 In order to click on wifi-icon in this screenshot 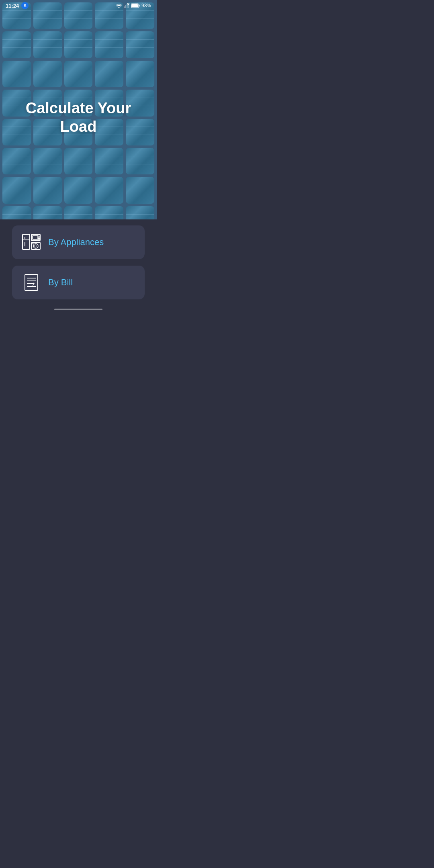, I will do `click(119, 6)`.